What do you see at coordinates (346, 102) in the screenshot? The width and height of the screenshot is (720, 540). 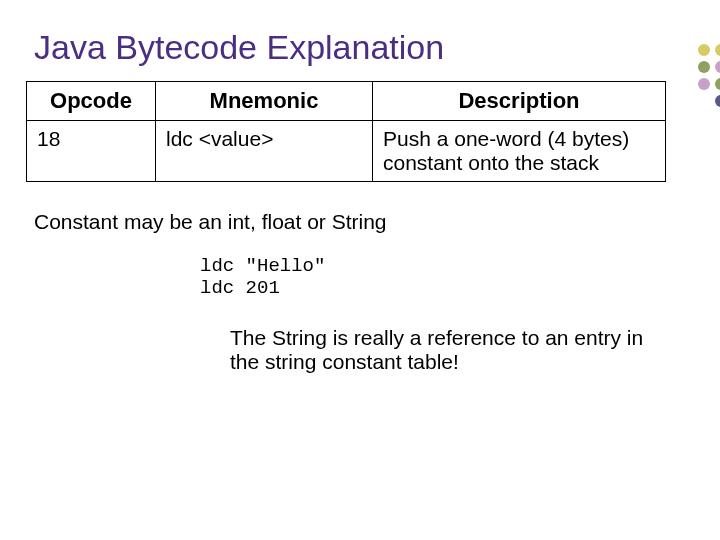 I see `table-header-row: Opcode Mnemonic Description` at bounding box center [346, 102].